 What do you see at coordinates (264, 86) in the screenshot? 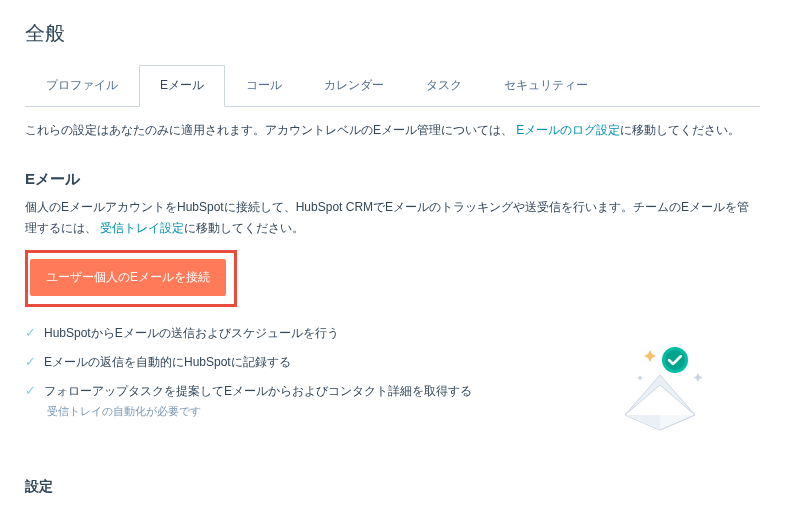
I see `tab-call: コール` at bounding box center [264, 86].